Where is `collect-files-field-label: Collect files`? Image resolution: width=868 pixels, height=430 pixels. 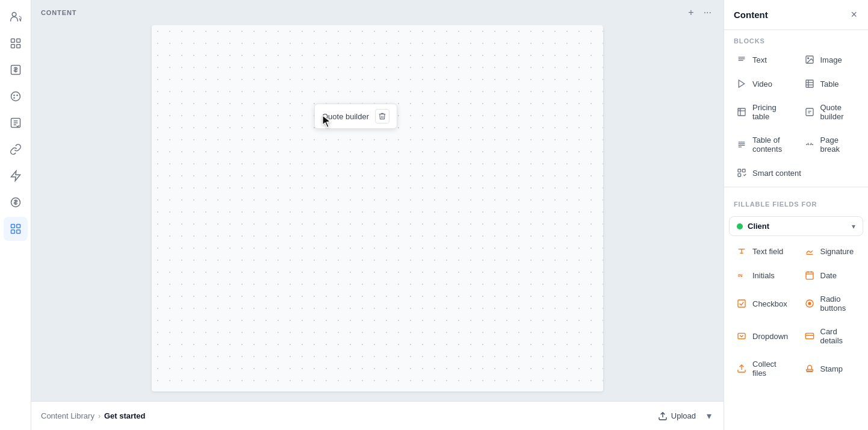
collect-files-field-label: Collect files is located at coordinates (770, 369).